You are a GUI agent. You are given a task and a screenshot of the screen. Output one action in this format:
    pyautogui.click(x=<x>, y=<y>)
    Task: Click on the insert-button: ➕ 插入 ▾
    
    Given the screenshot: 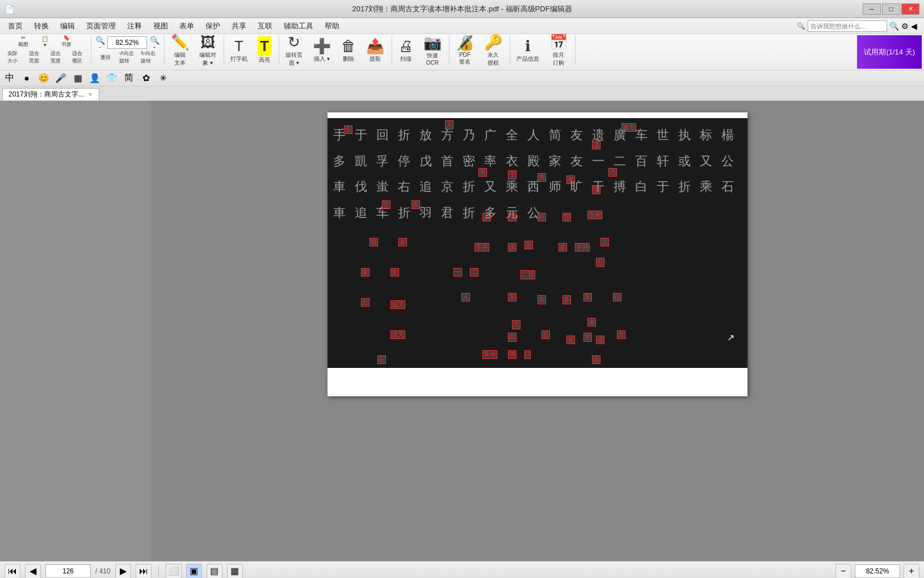 What is the action you would take?
    pyautogui.click(x=322, y=50)
    